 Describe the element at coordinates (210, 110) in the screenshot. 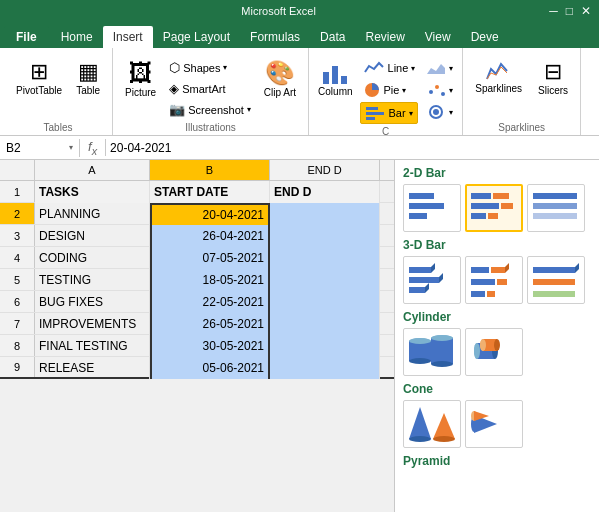

I see `screenshot-button: 📷 Screenshot ▾` at that location.